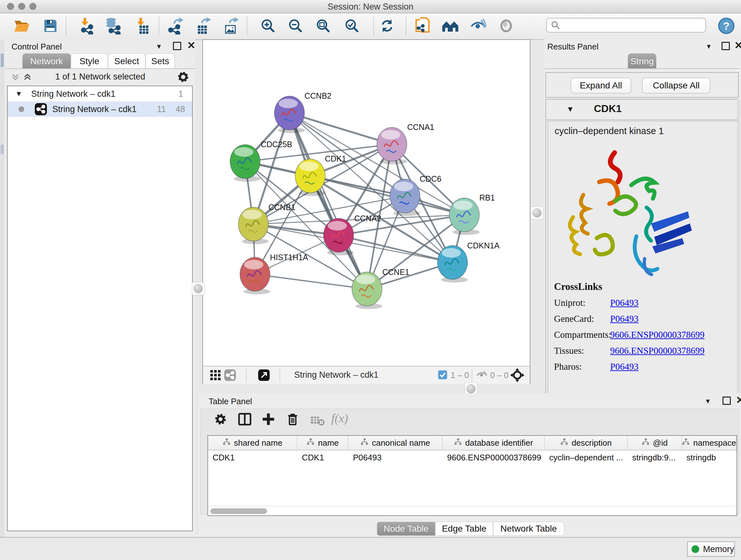 The height and width of the screenshot is (560, 741). Describe the element at coordinates (100, 94) in the screenshot. I see `network-collection-row: ▼ String Network – cdk1 1` at that location.